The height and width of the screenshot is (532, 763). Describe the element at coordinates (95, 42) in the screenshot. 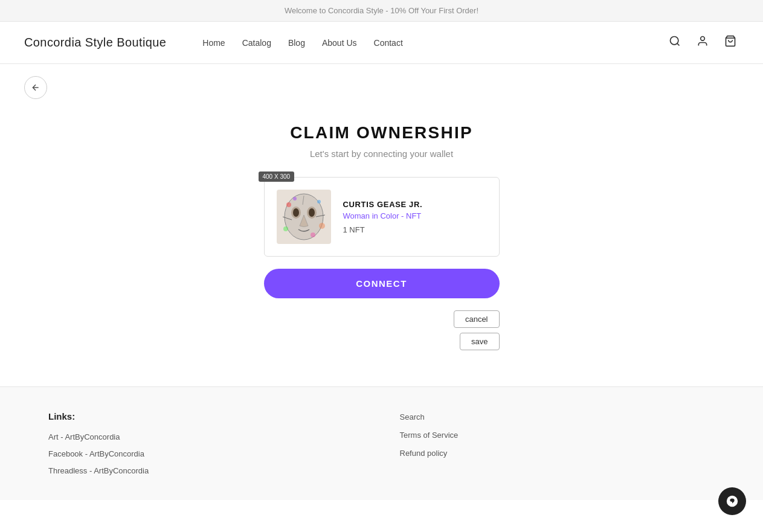

I see `site-logo: Concordia Style Boutique` at that location.